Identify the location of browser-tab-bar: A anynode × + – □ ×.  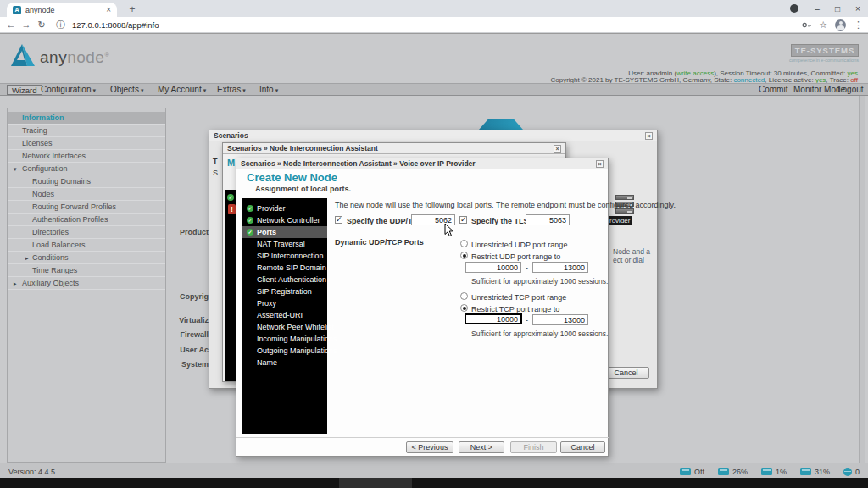
(434, 8).